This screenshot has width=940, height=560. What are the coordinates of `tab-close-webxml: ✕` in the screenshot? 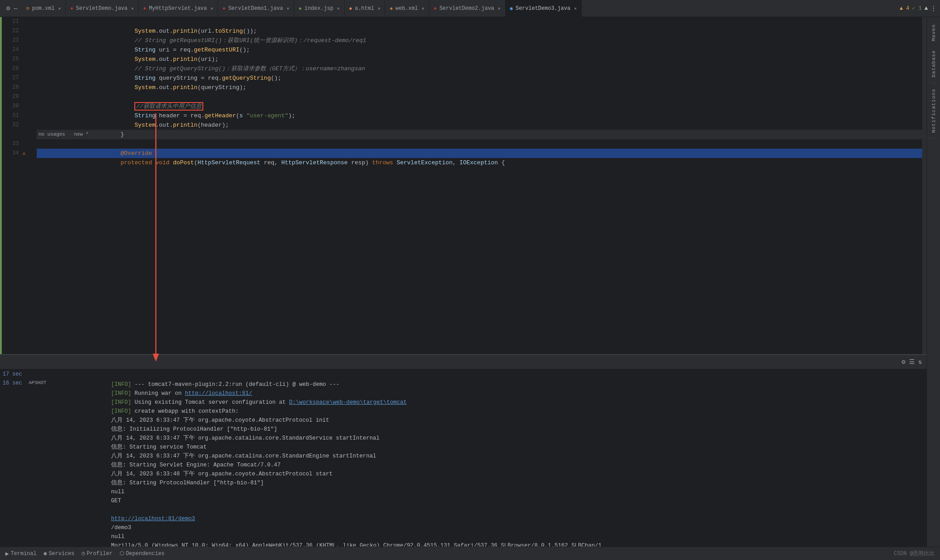 It's located at (423, 9).